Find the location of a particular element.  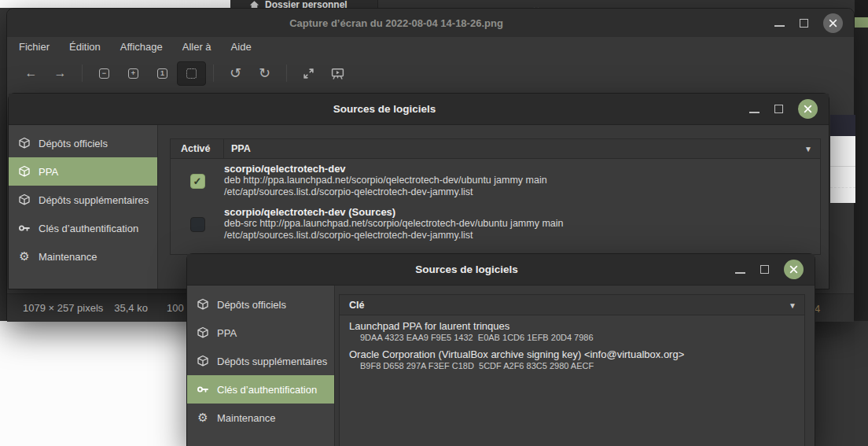

ppa-entry: scorpio/qelectrotech-dev (Sources) deb-s… is located at coordinates (394, 223).